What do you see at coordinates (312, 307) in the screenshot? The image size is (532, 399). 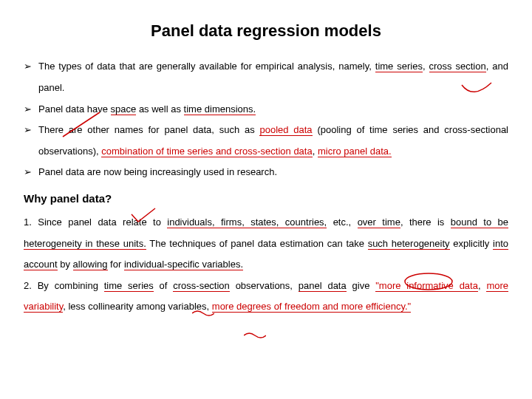 I see `underline-more-degrees: more degrees of freedom and more efficie…` at bounding box center [312, 307].